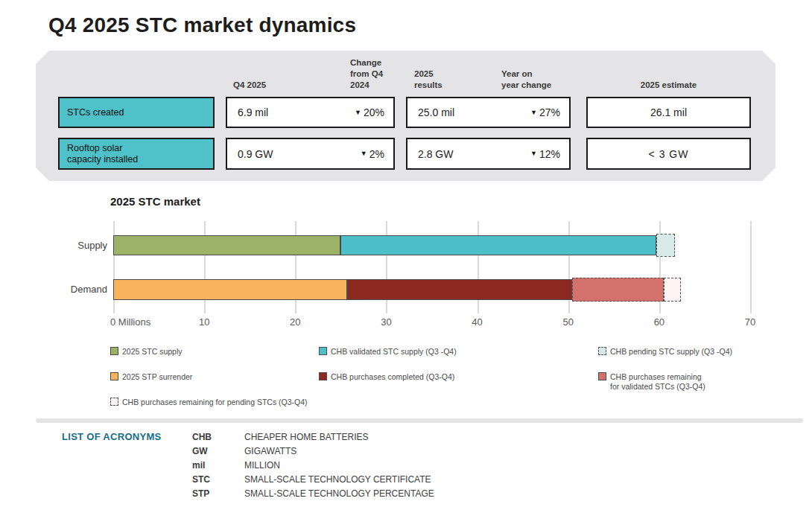 This screenshot has height=507, width=812. I want to click on ytd-change-value: 27%, so click(550, 112).